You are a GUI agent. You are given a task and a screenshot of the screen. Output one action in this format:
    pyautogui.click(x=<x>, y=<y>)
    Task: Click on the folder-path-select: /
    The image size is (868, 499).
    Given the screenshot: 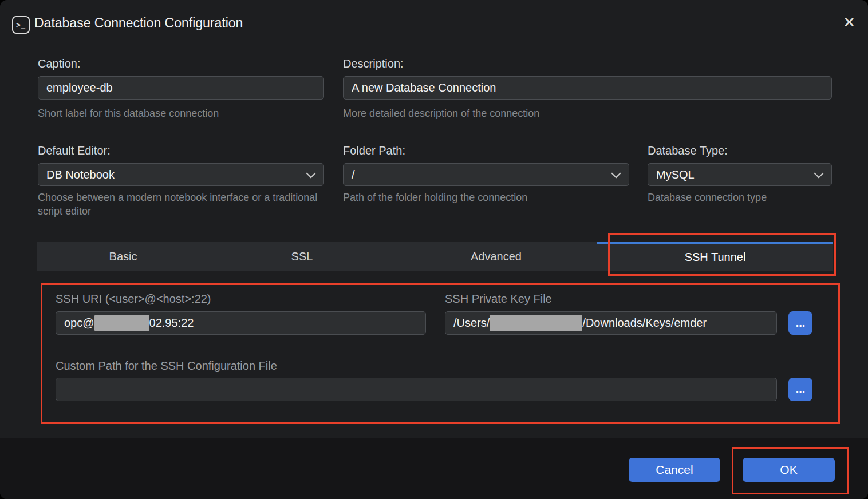 What is the action you would take?
    pyautogui.click(x=486, y=175)
    